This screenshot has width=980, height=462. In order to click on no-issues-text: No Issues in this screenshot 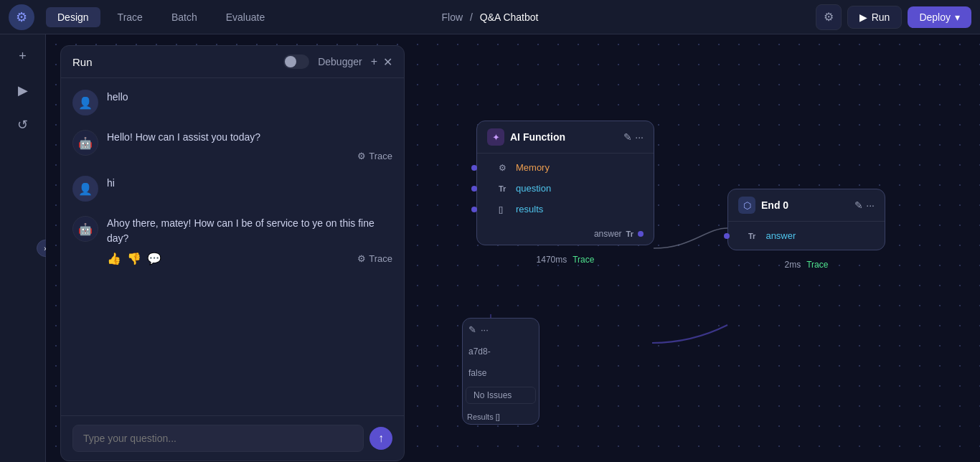, I will do `click(492, 395)`.